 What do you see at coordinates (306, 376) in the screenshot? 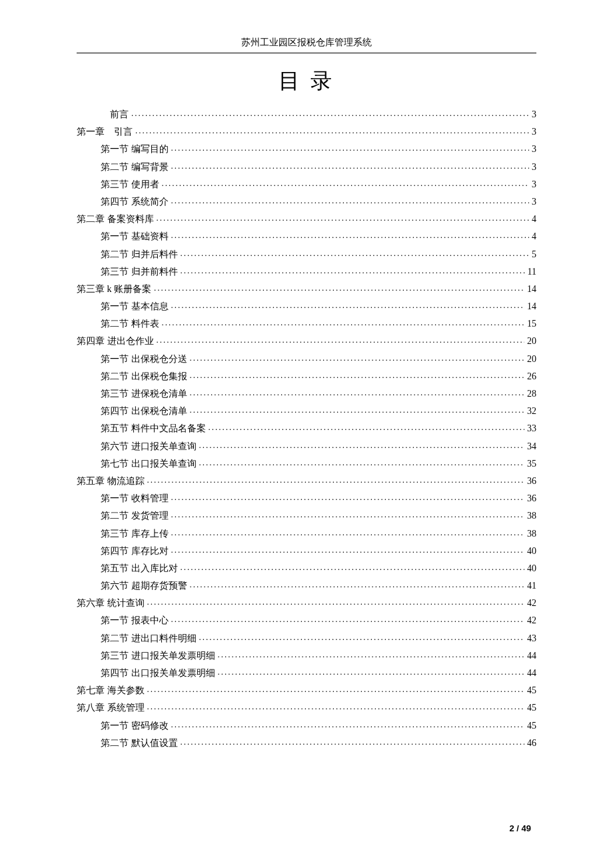
I see `toc-entry: 第二节 出保税仓集报26` at bounding box center [306, 376].